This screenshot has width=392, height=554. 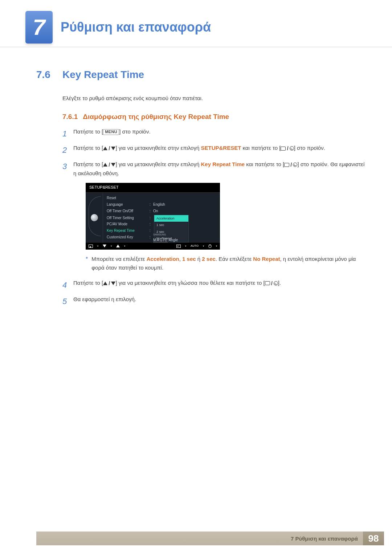 I want to click on osd-footer: ◂ ▾ ▾ ▾ ▾ AUTO ▾, so click(x=153, y=246).